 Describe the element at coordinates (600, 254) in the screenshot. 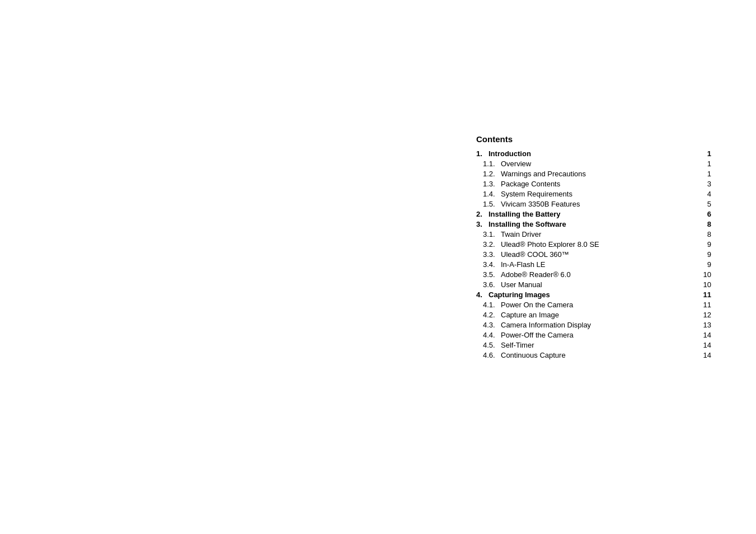

I see `sub-3-3-label: Ulead® COOL 360™` at that location.